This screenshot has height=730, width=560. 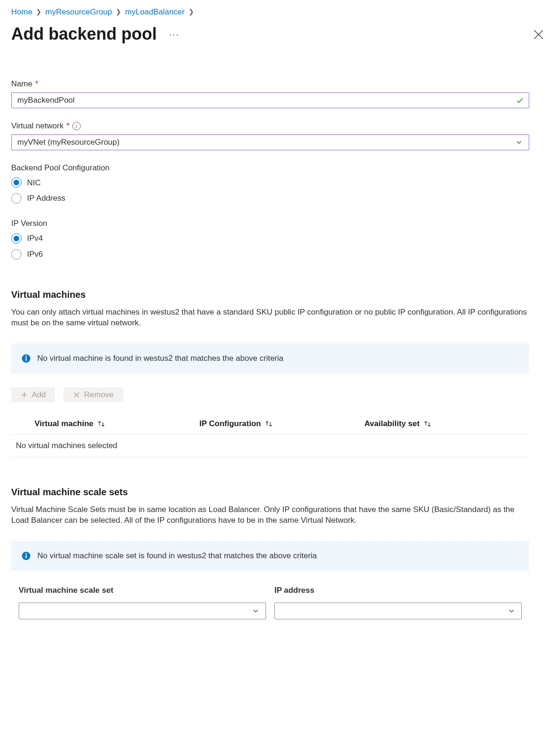 I want to click on vm-info-box: No virtual machine is found in westus2 t…, so click(x=270, y=358).